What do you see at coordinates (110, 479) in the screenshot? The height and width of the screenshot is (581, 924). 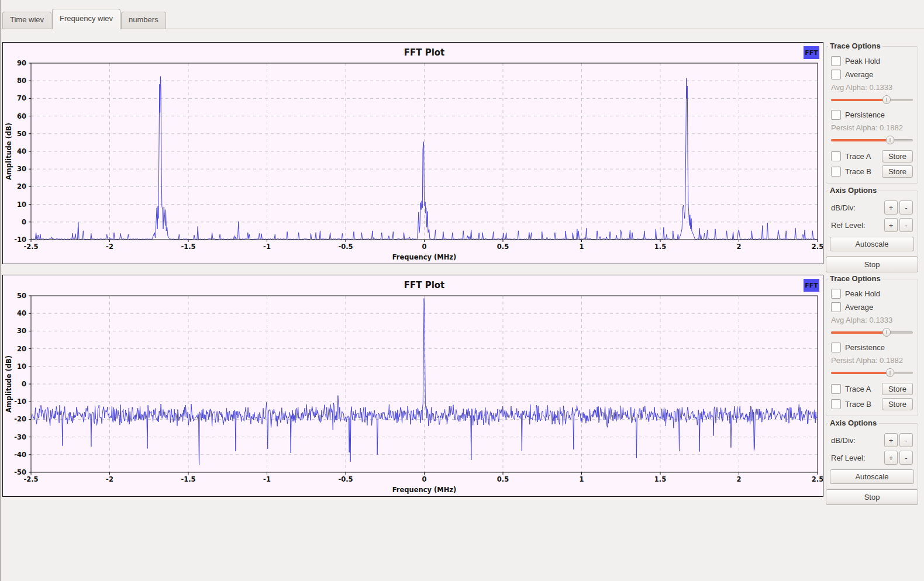 I see `tick-label: -2` at bounding box center [110, 479].